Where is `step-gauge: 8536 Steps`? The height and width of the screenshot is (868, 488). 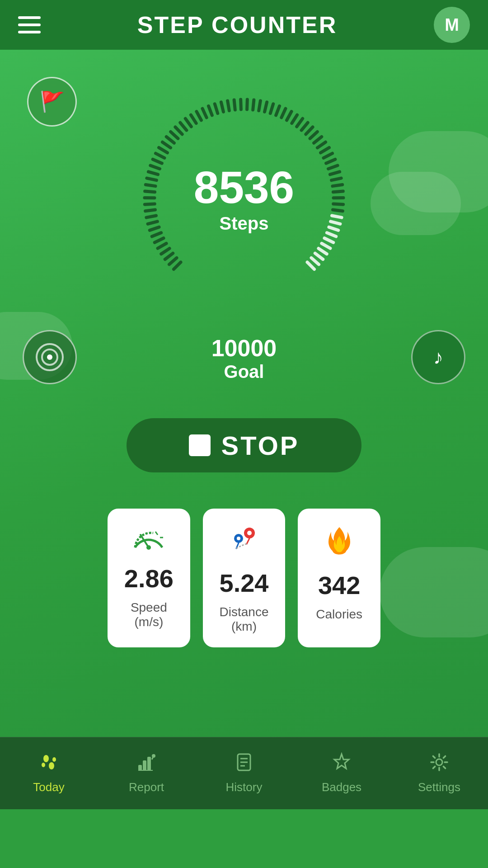 step-gauge: 8536 Steps is located at coordinates (244, 199).